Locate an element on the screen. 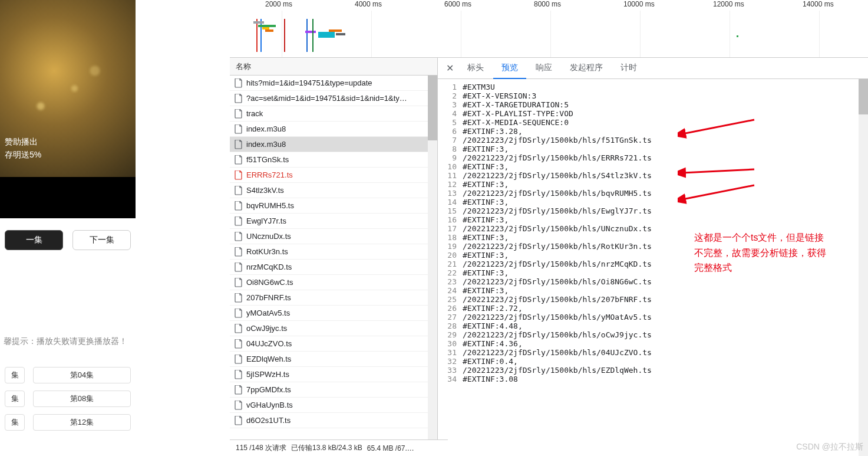 The height and width of the screenshot is (456, 868). preview-scrollbar-track is located at coordinates (863, 268).